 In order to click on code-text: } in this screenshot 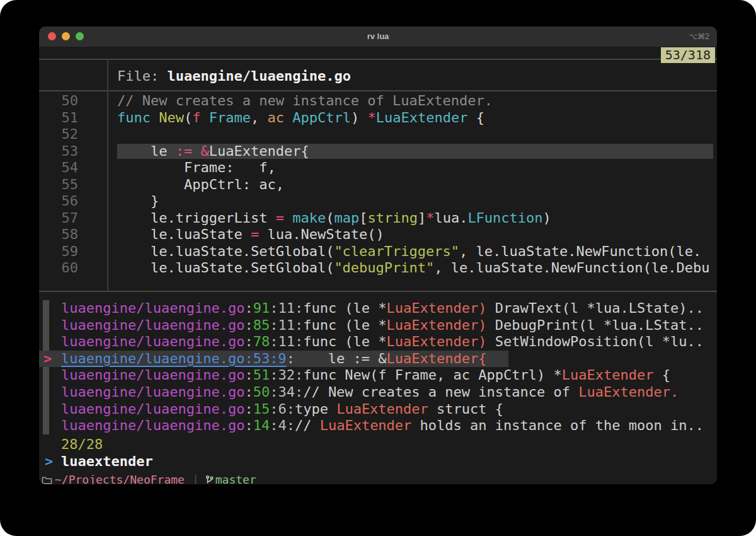, I will do `click(417, 202)`.